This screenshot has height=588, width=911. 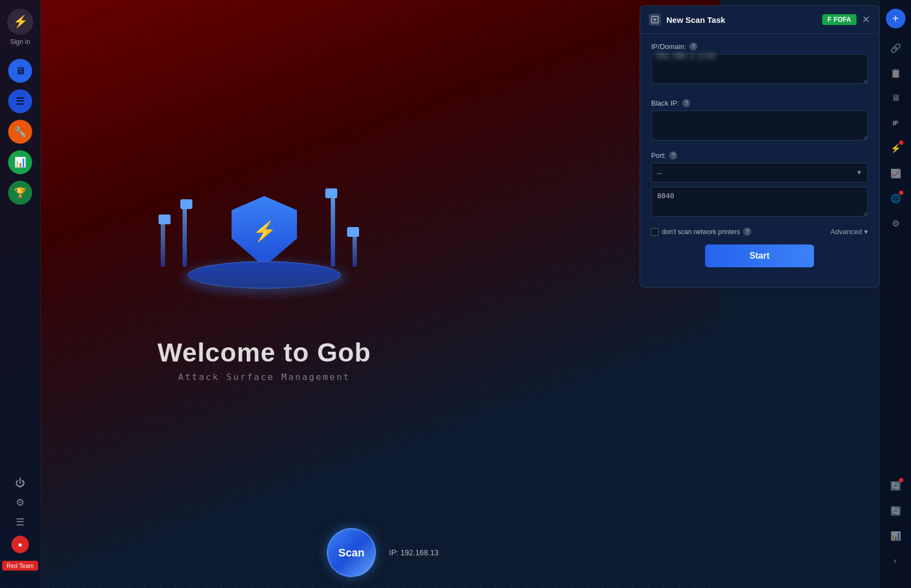 What do you see at coordinates (20, 22) in the screenshot?
I see `app-logo: ⚡` at bounding box center [20, 22].